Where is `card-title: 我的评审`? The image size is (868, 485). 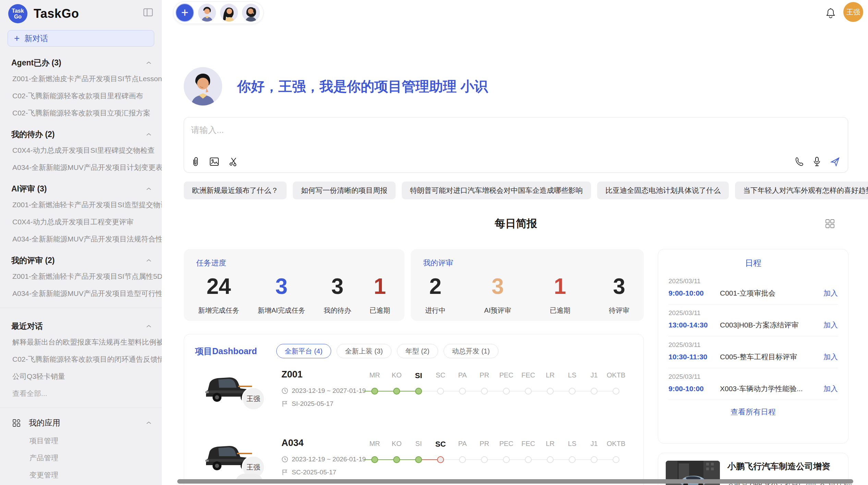
card-title: 我的评审 is located at coordinates (527, 263).